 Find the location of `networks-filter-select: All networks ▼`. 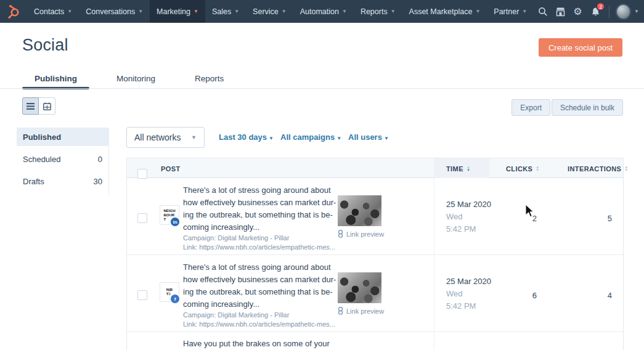

networks-filter-select: All networks ▼ is located at coordinates (165, 137).